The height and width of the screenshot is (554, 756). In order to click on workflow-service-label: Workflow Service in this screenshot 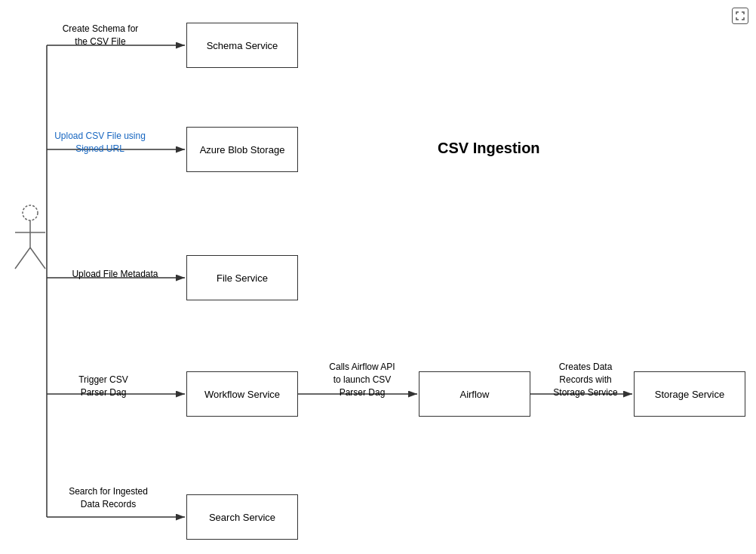, I will do `click(242, 394)`.